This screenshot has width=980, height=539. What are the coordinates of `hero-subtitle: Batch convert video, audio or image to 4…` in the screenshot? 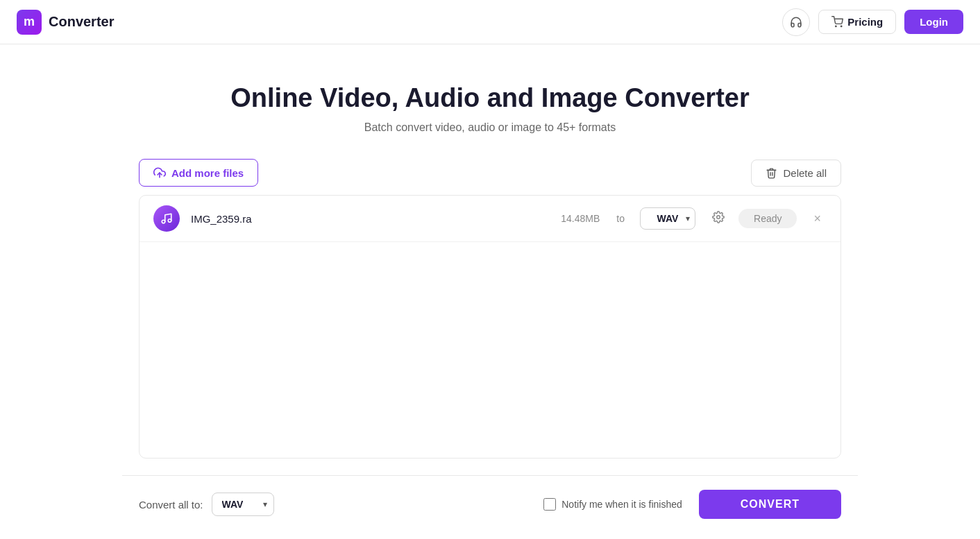 It's located at (490, 128).